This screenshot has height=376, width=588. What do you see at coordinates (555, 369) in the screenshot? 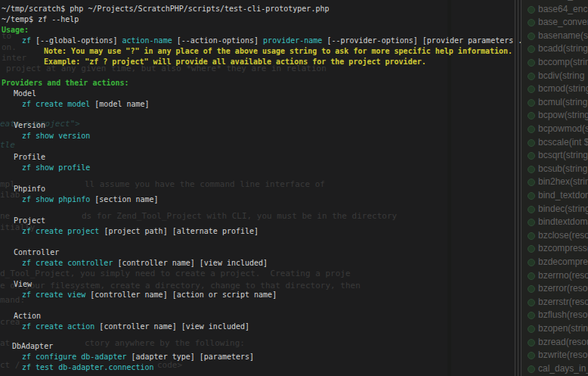
I see `autocomplete-item: cal_days_in_month(int` at bounding box center [555, 369].